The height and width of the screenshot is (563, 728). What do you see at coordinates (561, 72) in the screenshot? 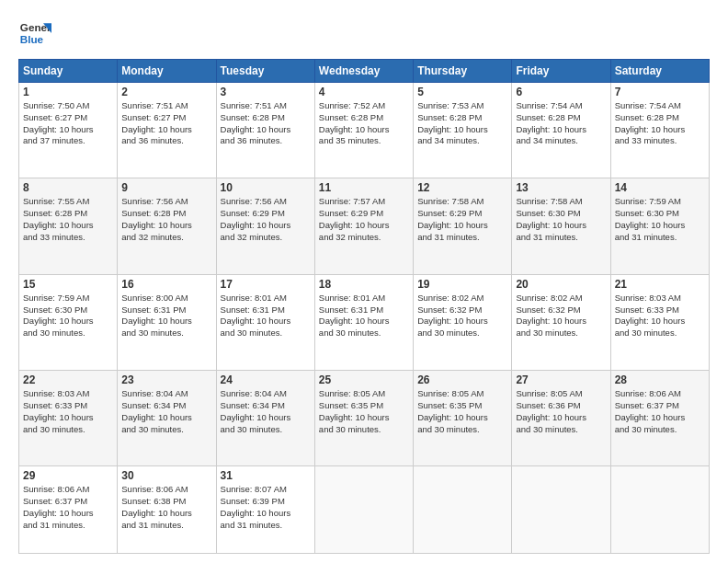
I see `day-header-friday: Friday` at bounding box center [561, 72].